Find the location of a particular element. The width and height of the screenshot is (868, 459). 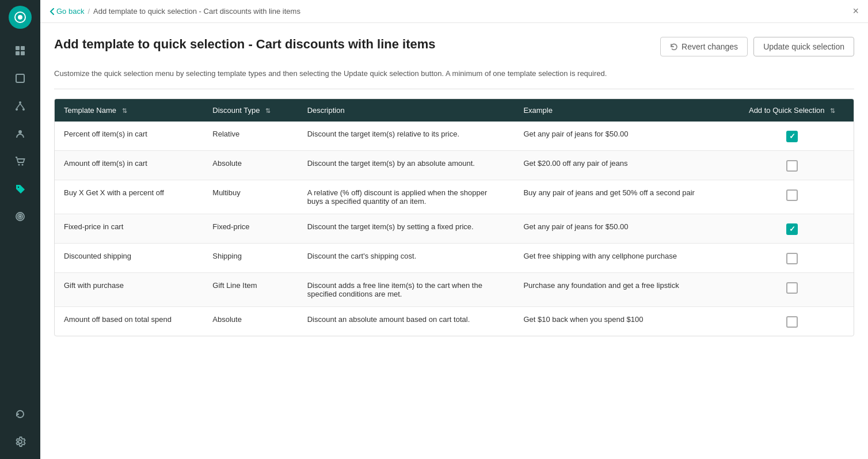

network-icon is located at coordinates (20, 106).